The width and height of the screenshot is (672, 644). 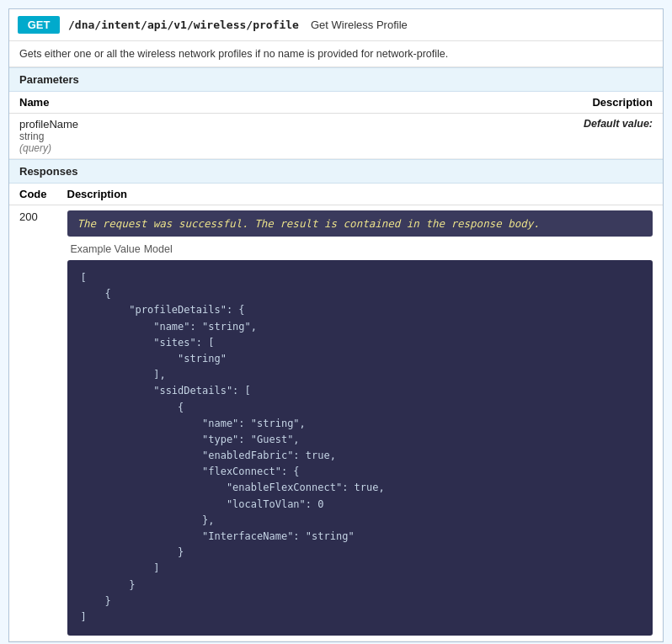 What do you see at coordinates (360, 224) in the screenshot?
I see `response-message: The request was successful. The result i…` at bounding box center [360, 224].